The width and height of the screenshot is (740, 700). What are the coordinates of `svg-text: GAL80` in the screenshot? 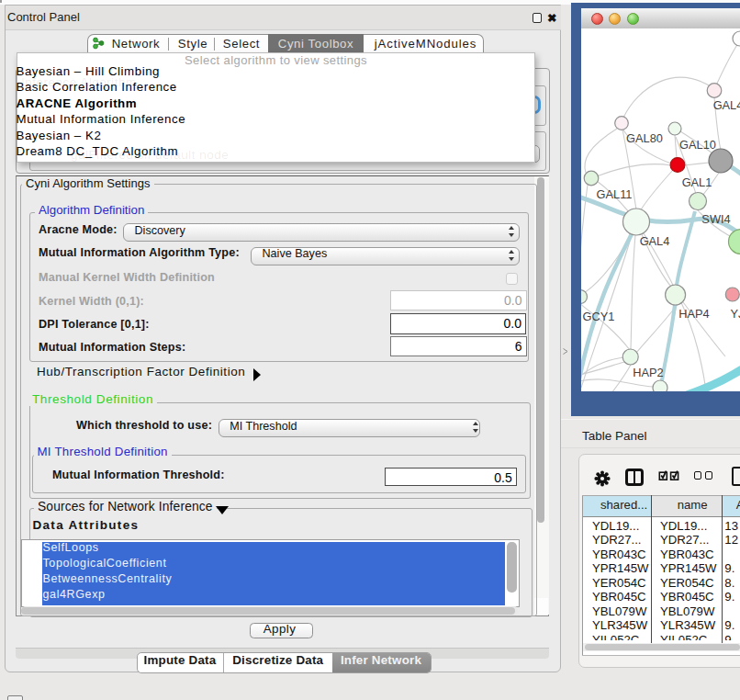 It's located at (645, 138).